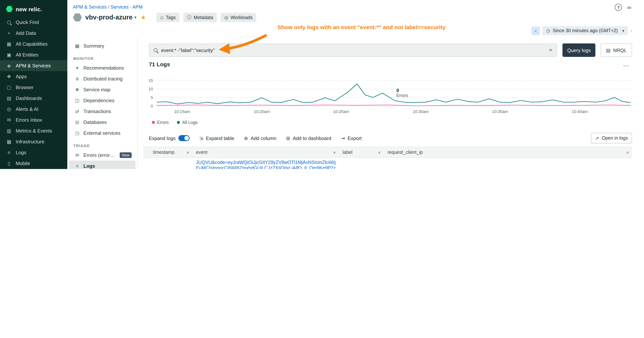 The height and width of the screenshot is (338, 644). I want to click on time-range-label: Since 30 minutes ago (GMT+2), so click(585, 31).